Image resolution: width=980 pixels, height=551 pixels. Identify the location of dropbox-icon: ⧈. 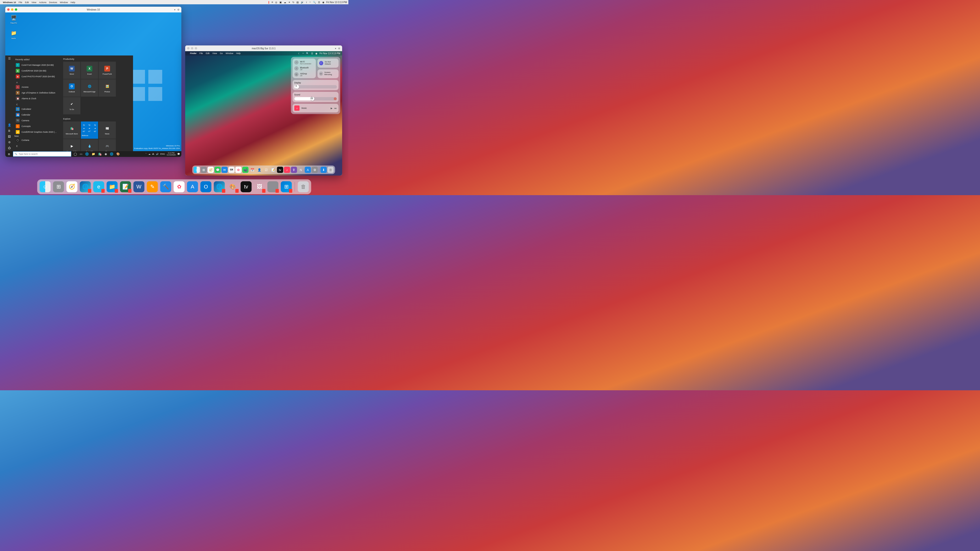
(272, 2).